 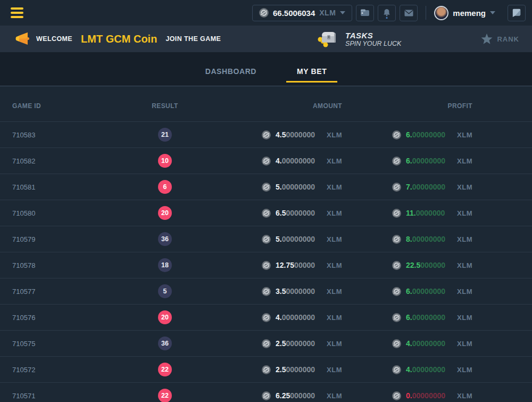 What do you see at coordinates (266, 186) in the screenshot?
I see `table-row: 710581 6 5.00000000 XLM 7.0000000` at bounding box center [266, 186].